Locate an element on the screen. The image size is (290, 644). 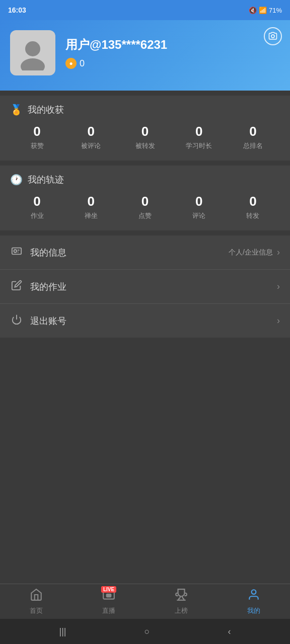
nav-live-label: 直播 is located at coordinates (109, 611).